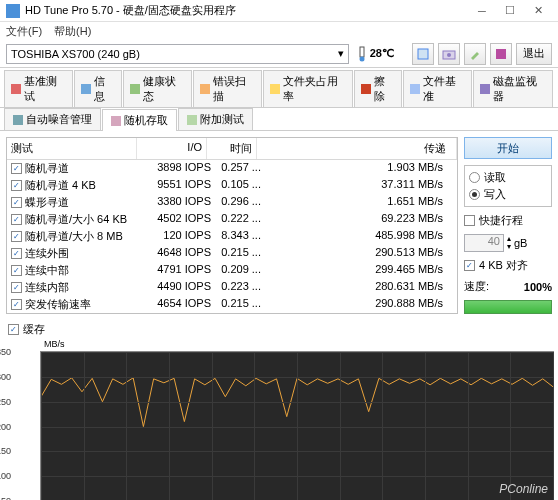 The image size is (558, 500). I want to click on rw-group: 读取 写入, so click(508, 186).